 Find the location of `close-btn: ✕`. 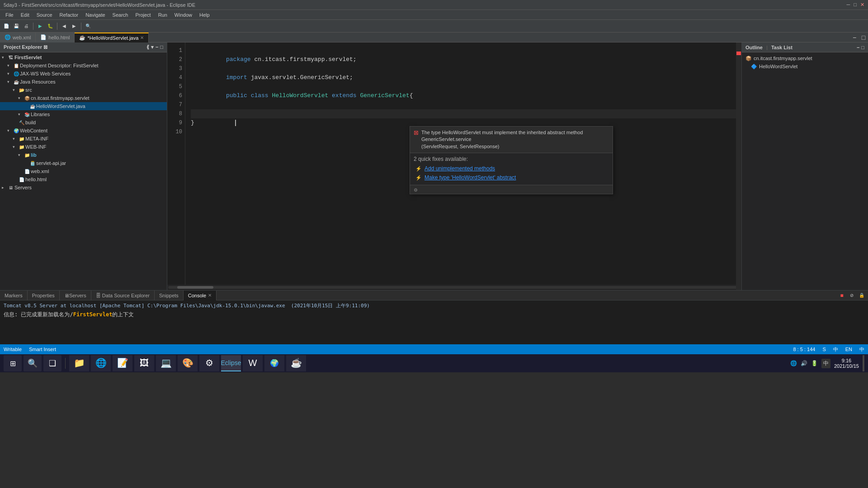

close-btn: ✕ is located at coordinates (863, 5).